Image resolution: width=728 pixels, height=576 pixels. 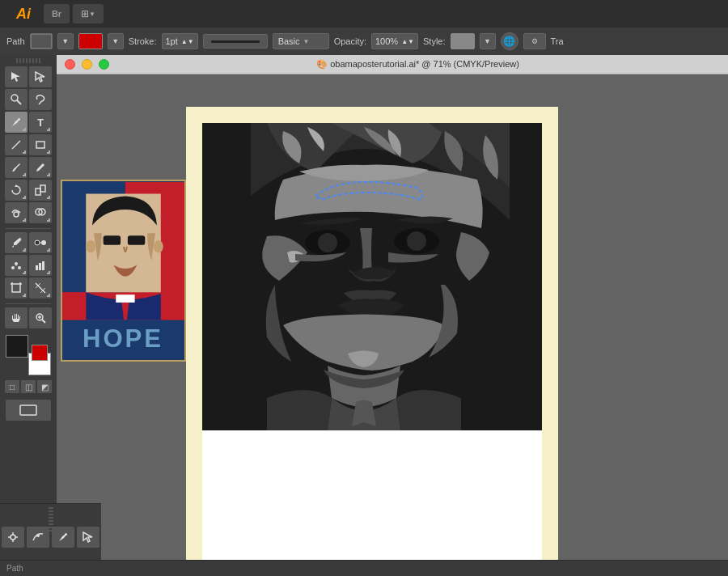 What do you see at coordinates (91, 41) in the screenshot?
I see `stroke-color-box` at bounding box center [91, 41].